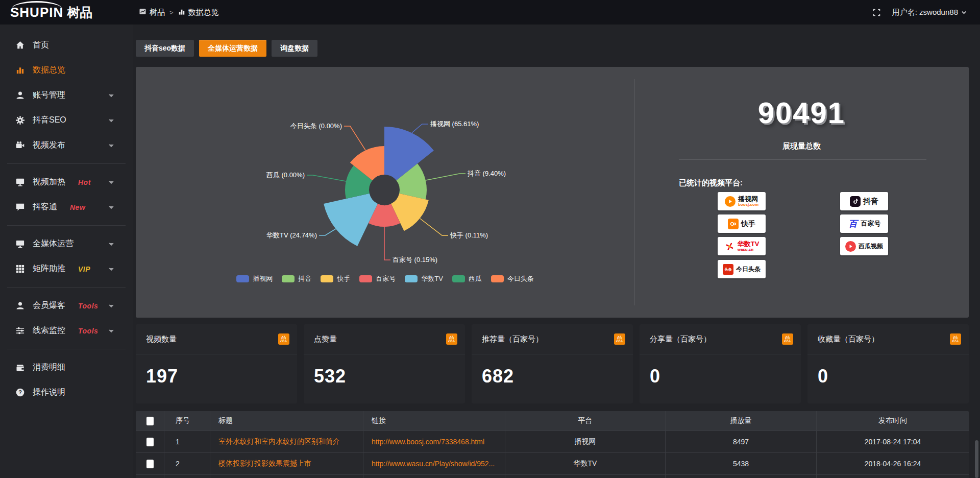  Describe the element at coordinates (78, 207) in the screenshot. I see `sidebar-item-badge: New` at that location.